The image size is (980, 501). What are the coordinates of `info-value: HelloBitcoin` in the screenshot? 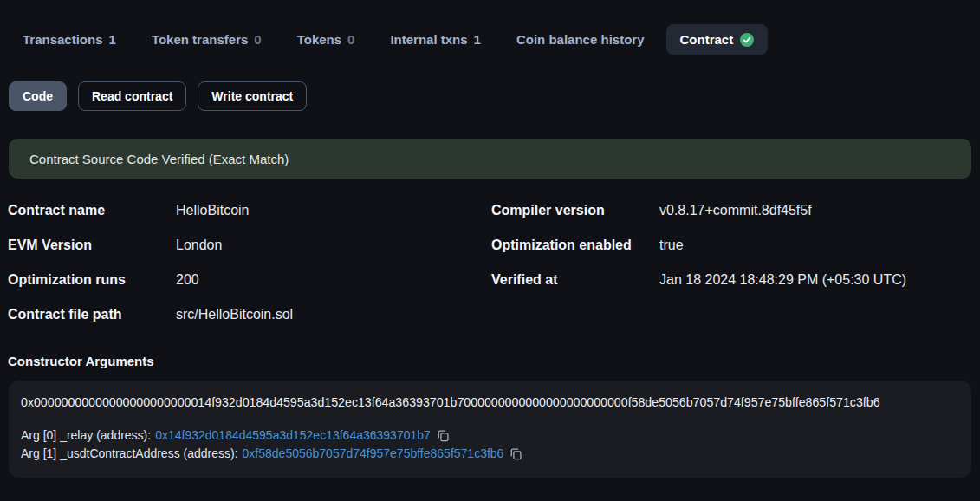 It's located at (212, 211).